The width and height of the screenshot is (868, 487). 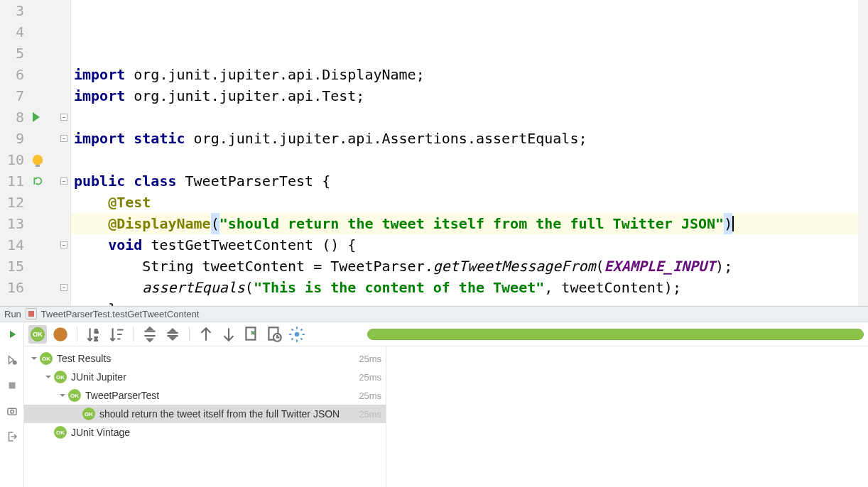 I want to click on expand-all-button, so click(x=150, y=334).